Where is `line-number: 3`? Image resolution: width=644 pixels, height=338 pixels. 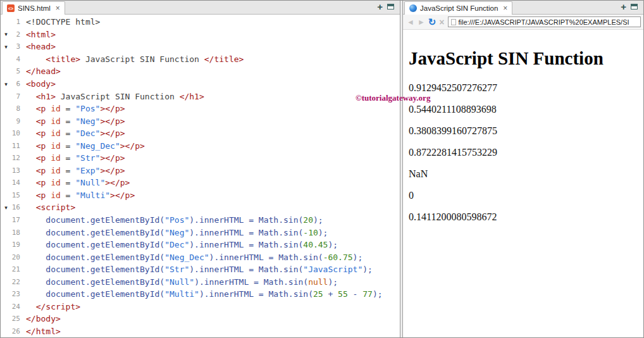
line-number: 3 is located at coordinates (19, 47).